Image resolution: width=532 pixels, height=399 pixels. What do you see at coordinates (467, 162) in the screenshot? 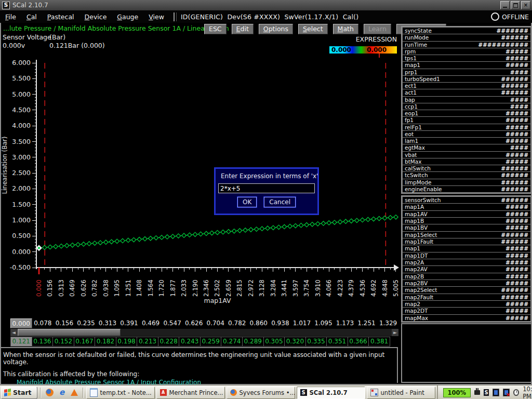
I see `telemetry-row-btMax: btMax#####` at bounding box center [467, 162].